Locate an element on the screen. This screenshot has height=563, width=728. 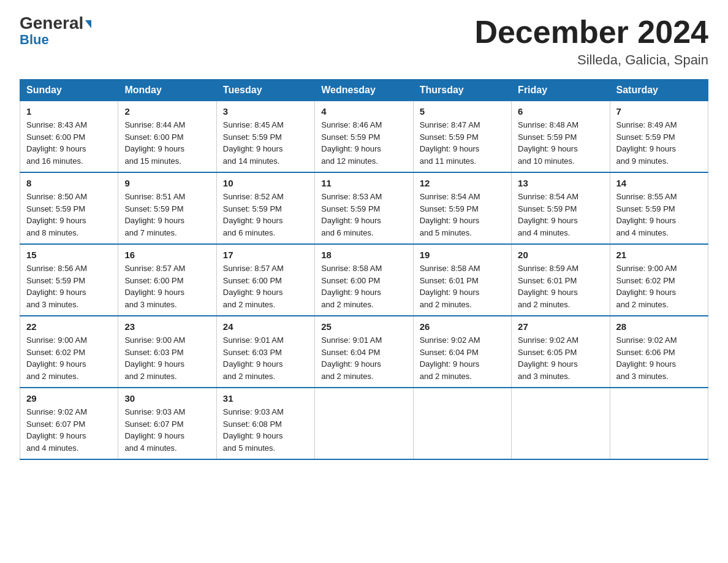
day-info: Sunrise: 8:59 AM Sunset: 6:01 PM Dayligh… is located at coordinates (560, 286).